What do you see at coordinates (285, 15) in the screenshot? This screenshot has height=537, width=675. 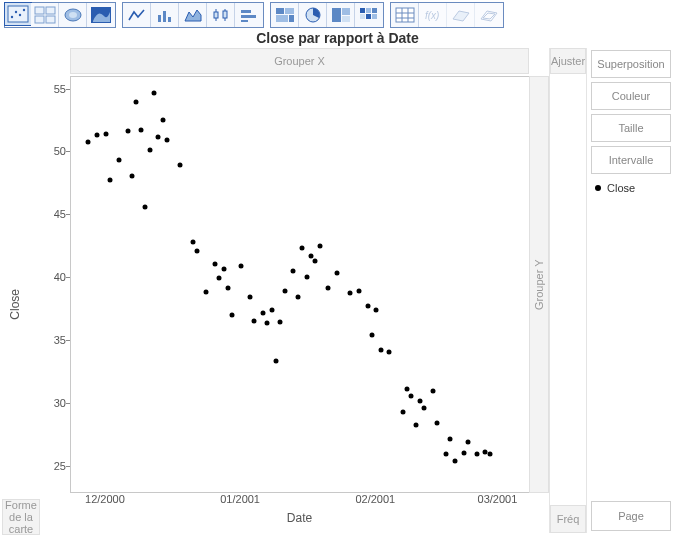 I see `mosaic-icon` at bounding box center [285, 15].